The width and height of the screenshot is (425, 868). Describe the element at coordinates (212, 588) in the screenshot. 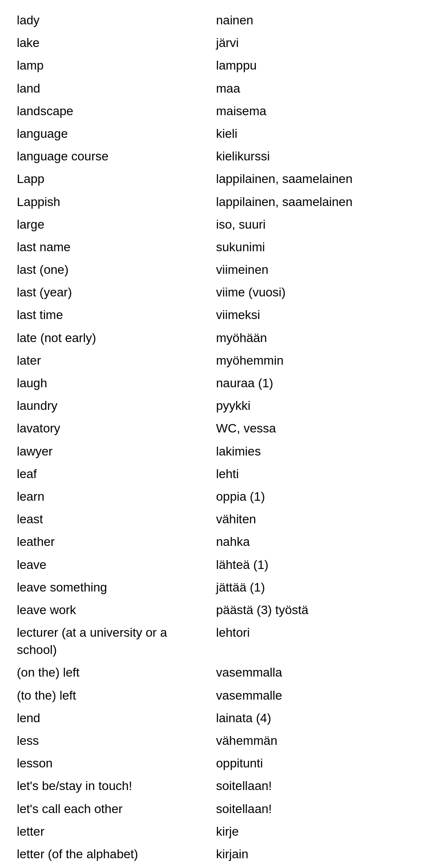

I see `table-row: leave somethingjättää (1)` at that location.